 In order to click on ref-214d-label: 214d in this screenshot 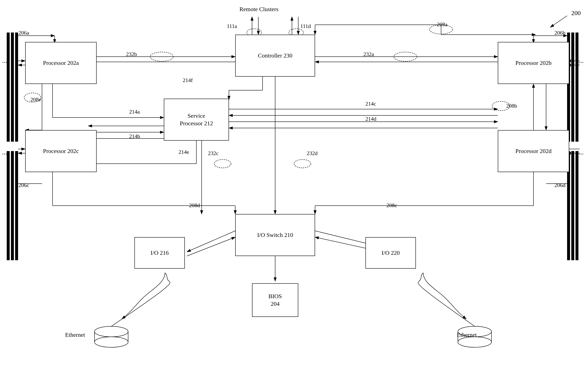, I will do `click(371, 119)`.